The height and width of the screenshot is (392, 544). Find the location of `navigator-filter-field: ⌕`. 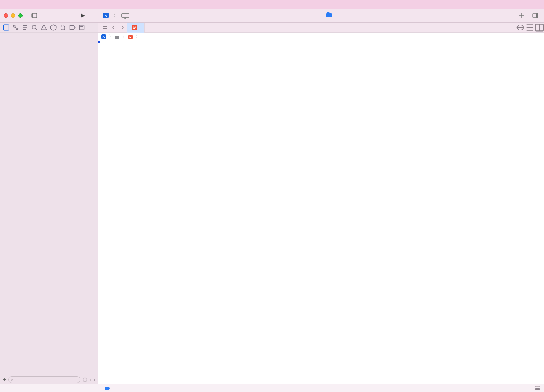

navigator-filter-field: ⌕ is located at coordinates (44, 380).